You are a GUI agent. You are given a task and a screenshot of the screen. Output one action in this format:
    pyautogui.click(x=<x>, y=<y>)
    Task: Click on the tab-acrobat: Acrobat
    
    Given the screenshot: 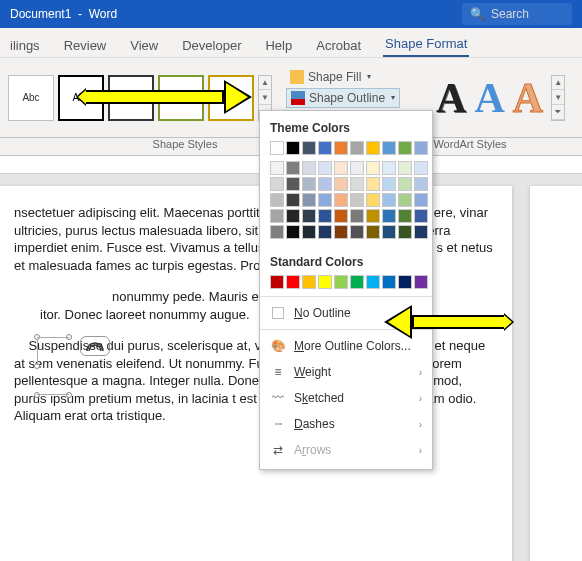 What is the action you would take?
    pyautogui.click(x=338, y=46)
    